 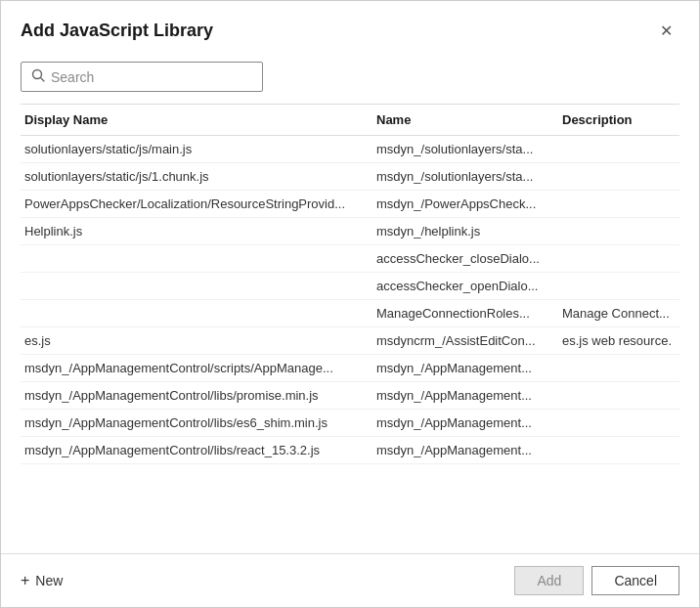 I want to click on cell-display-name: msdyn_/AppManagementControl/libs/es6_shi…, so click(x=197, y=422).